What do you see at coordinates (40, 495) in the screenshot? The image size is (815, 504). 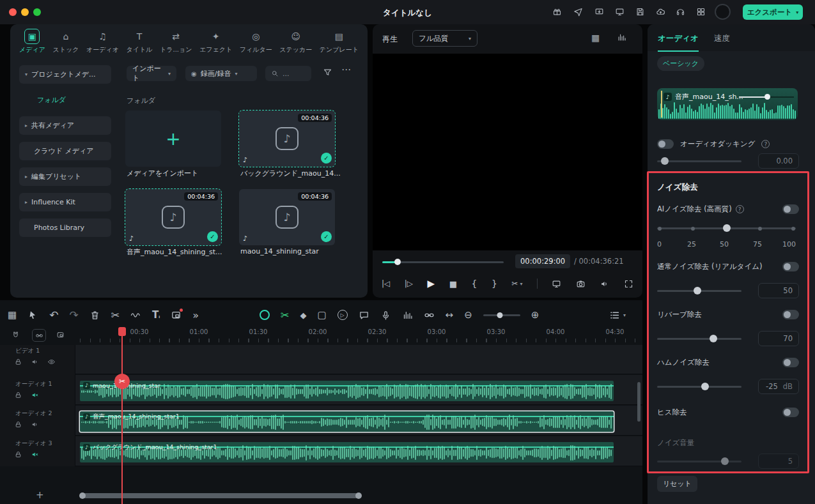 I see `add-track-button: +` at bounding box center [40, 495].